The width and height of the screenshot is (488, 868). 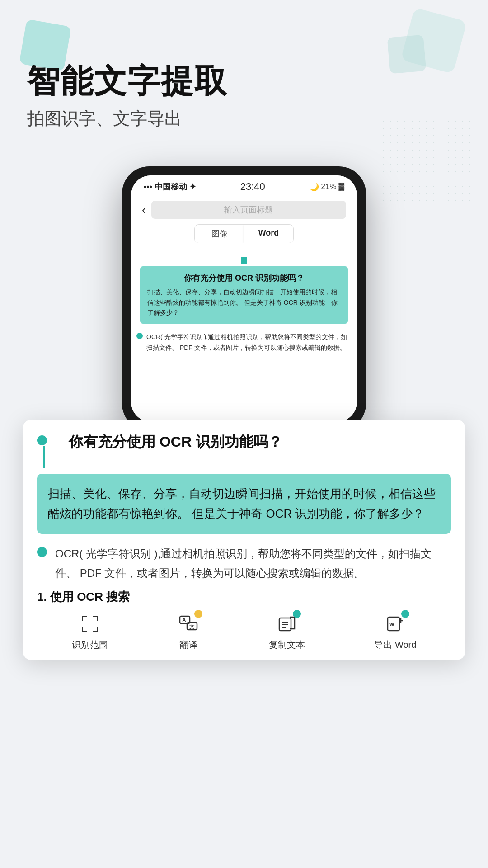 What do you see at coordinates (405, 614) in the screenshot?
I see `export-badge` at bounding box center [405, 614].